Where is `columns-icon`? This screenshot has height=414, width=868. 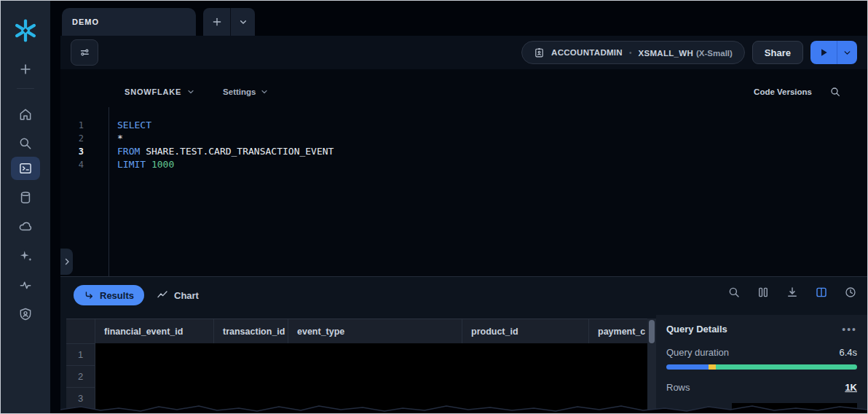 columns-icon is located at coordinates (763, 292).